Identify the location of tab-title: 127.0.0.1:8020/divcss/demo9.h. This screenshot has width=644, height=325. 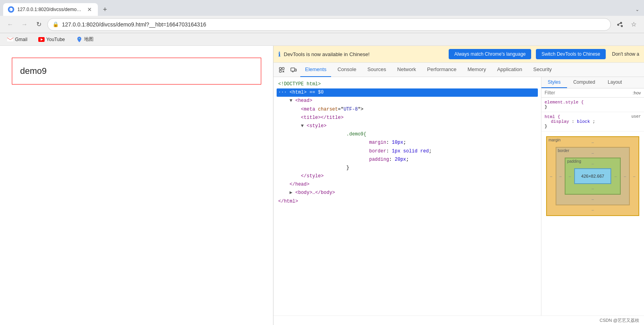
(50, 9).